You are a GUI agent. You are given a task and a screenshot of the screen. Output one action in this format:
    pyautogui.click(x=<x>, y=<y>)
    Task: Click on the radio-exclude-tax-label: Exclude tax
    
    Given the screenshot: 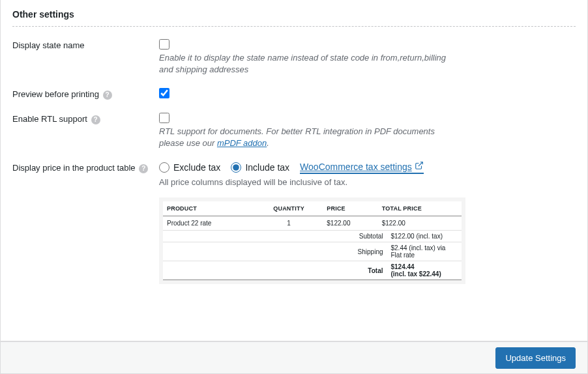 What is the action you would take?
    pyautogui.click(x=190, y=167)
    